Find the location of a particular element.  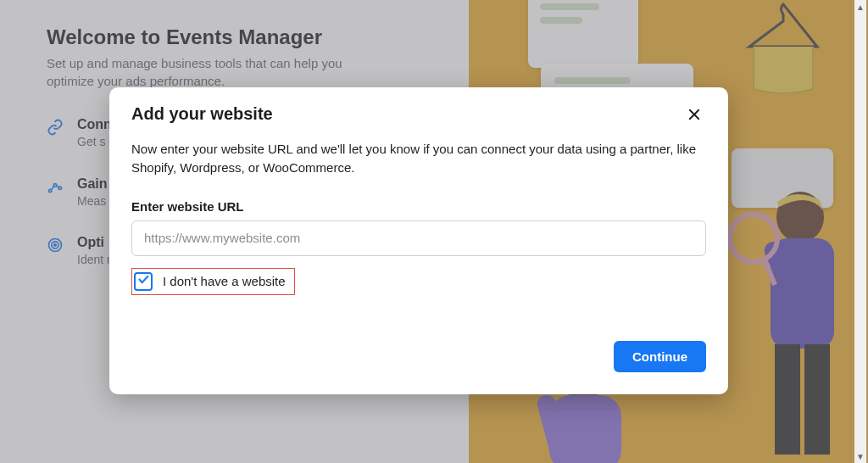

no-website-label: I don't have a website is located at coordinates (224, 282).